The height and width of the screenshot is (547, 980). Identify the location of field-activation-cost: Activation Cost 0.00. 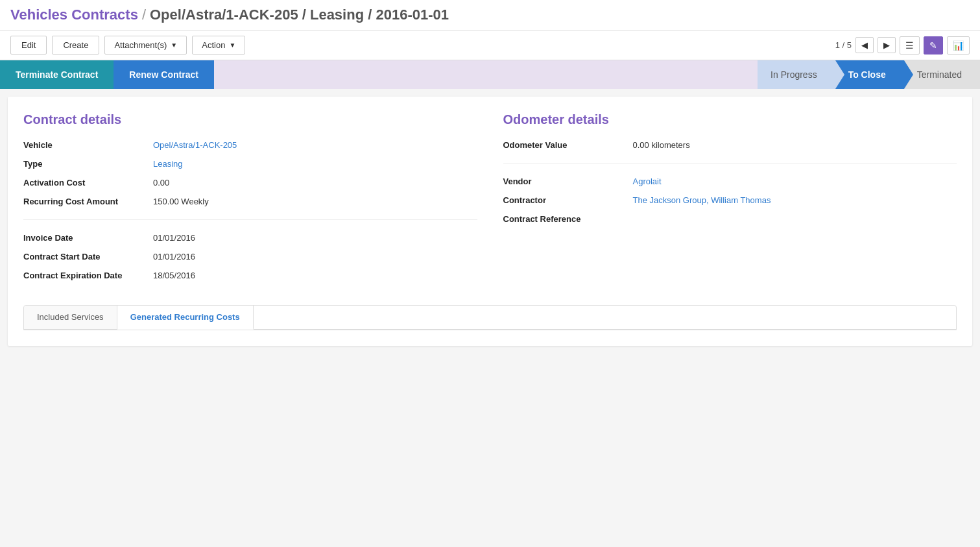
(250, 183).